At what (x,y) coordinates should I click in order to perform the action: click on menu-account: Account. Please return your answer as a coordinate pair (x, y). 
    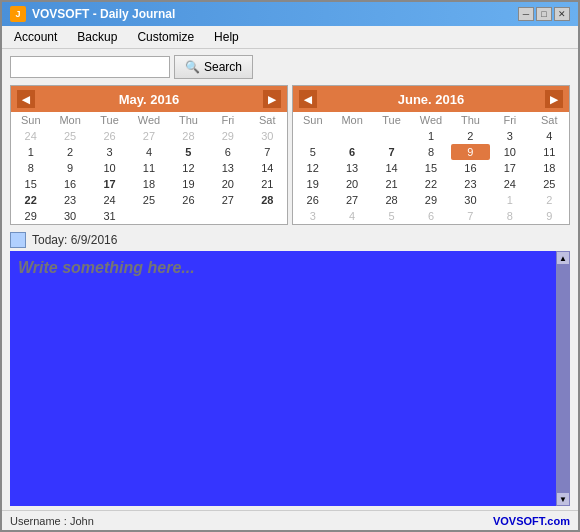
    Looking at the image, I should click on (36, 37).